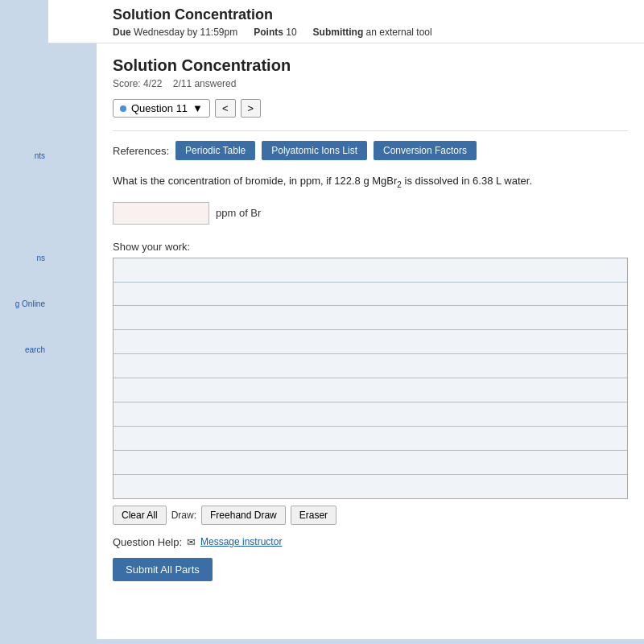  I want to click on eraser-button: Eraser, so click(314, 515).